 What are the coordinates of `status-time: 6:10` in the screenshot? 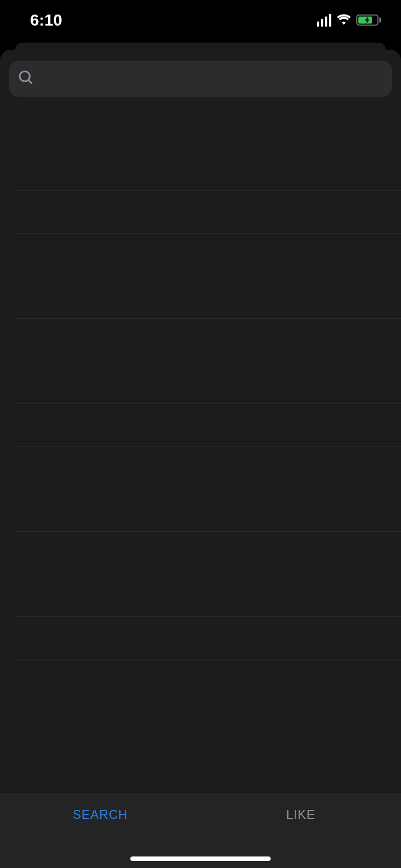 It's located at (46, 20).